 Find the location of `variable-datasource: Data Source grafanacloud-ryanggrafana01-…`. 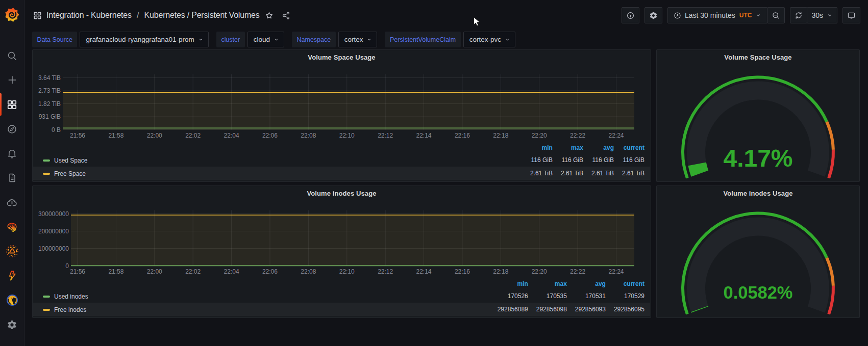

variable-datasource: Data Source grafanacloud-ryanggrafana01-… is located at coordinates (120, 40).